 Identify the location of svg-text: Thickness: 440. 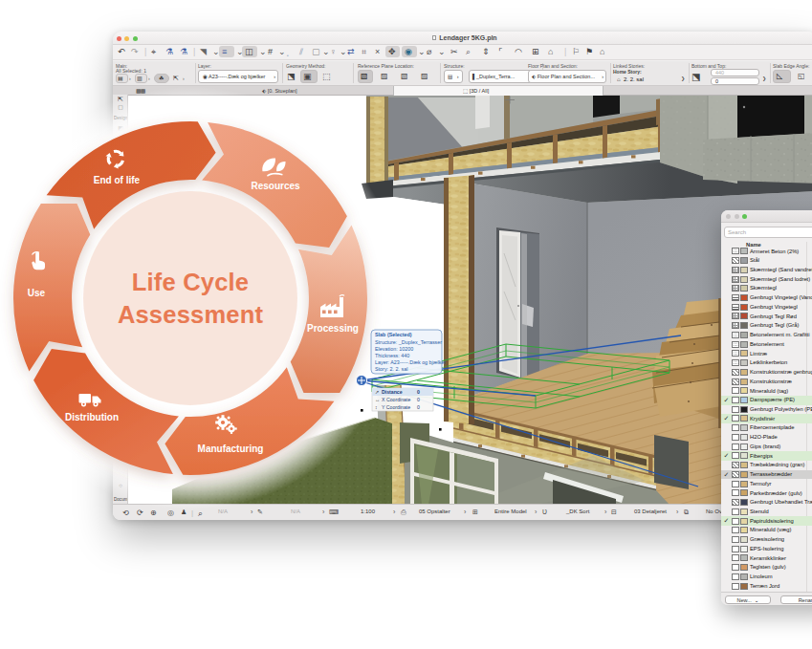
(392, 356).